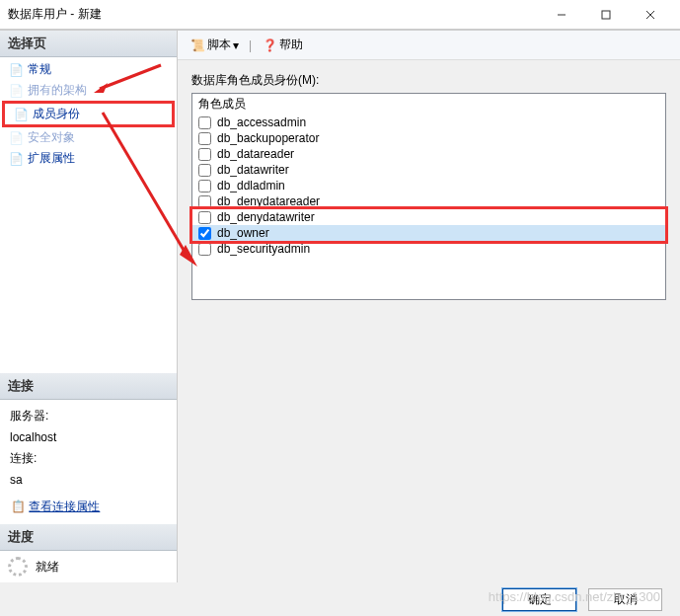  I want to click on progress-status: 就绪, so click(47, 567).